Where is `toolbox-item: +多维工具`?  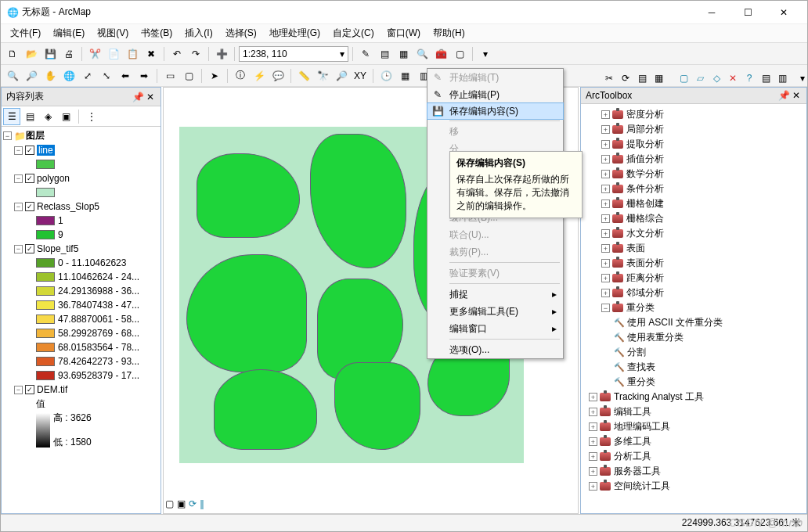 toolbox-item: +多维工具 is located at coordinates (694, 441).